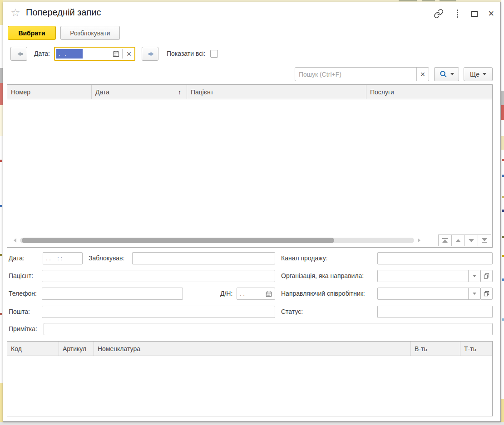 This screenshot has height=425, width=504. What do you see at coordinates (63, 259) in the screenshot?
I see `detail-date-field: . . : :` at bounding box center [63, 259].